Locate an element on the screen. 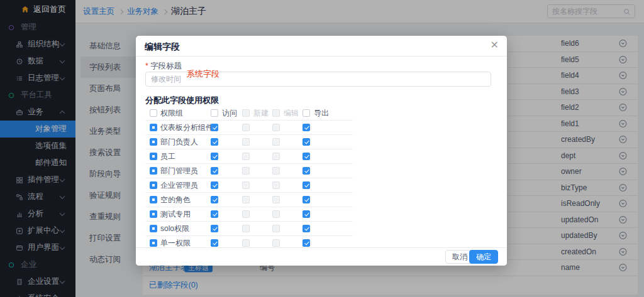 The width and height of the screenshot is (644, 297). header-checkbox-权限组 is located at coordinates (153, 113).